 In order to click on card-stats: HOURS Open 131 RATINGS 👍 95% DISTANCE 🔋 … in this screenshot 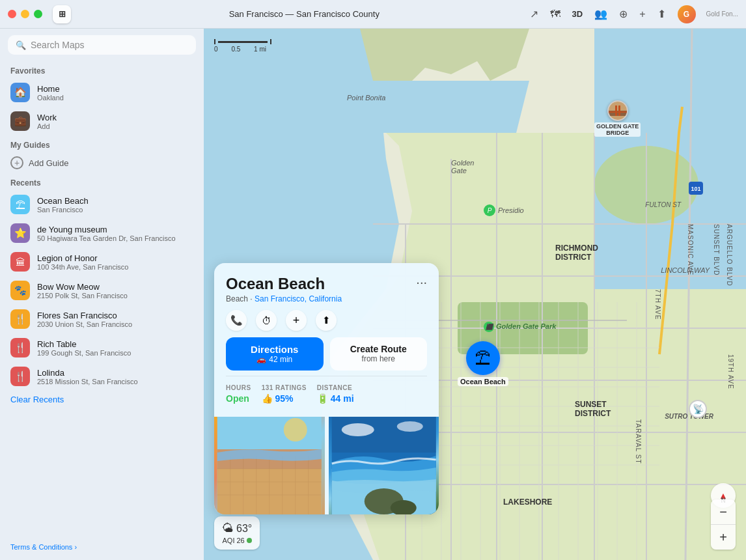, I will do `click(327, 393)`.